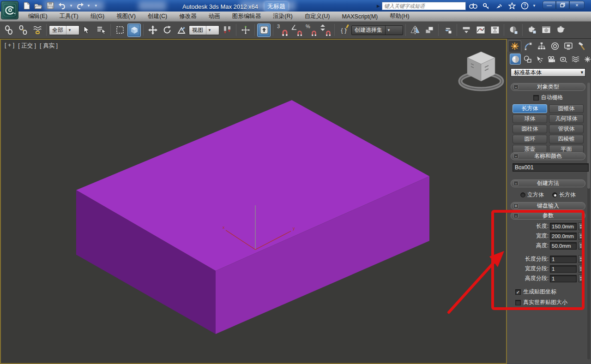 This screenshot has width=591, height=364. Describe the element at coordinates (10, 10) in the screenshot. I see `application-menu-button` at that location.